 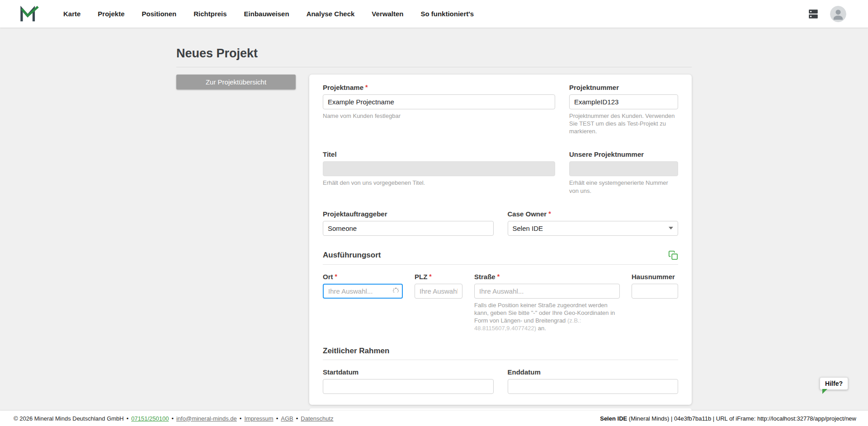 I want to click on case-owner-select: Selen IDE, so click(x=593, y=229).